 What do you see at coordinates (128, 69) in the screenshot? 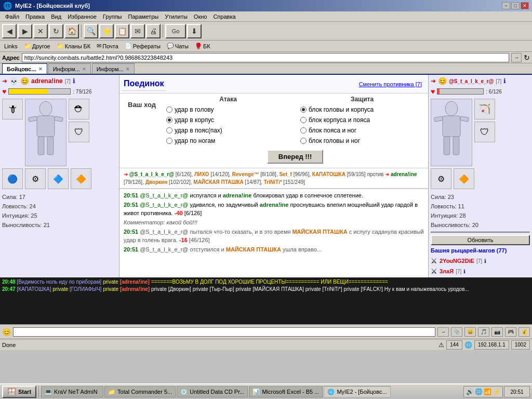
I see `tab-2-close: ✕` at bounding box center [128, 69].